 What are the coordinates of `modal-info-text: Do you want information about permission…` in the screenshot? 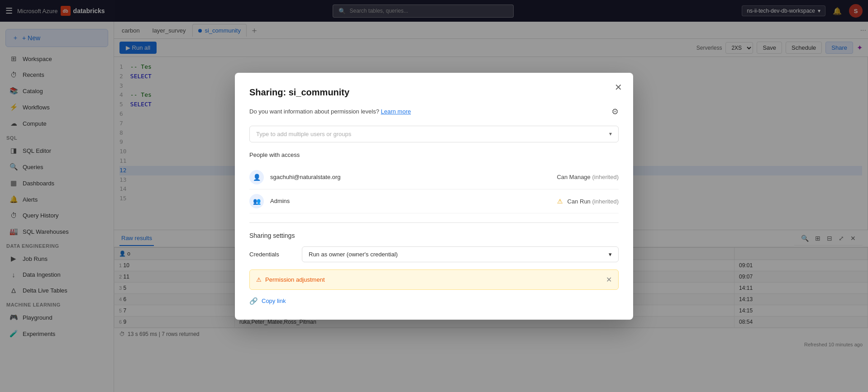 It's located at (330, 111).